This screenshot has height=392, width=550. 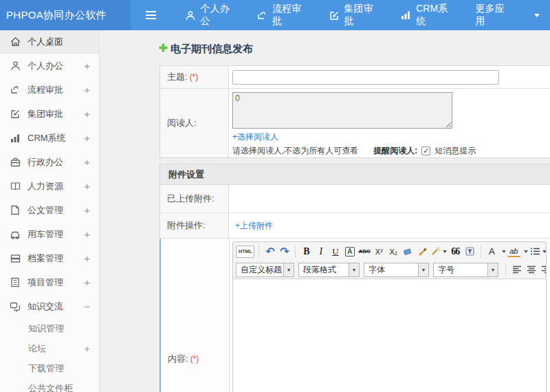 I want to click on sidebar-item-workflow-approval: 流程审批 +, so click(x=50, y=89).